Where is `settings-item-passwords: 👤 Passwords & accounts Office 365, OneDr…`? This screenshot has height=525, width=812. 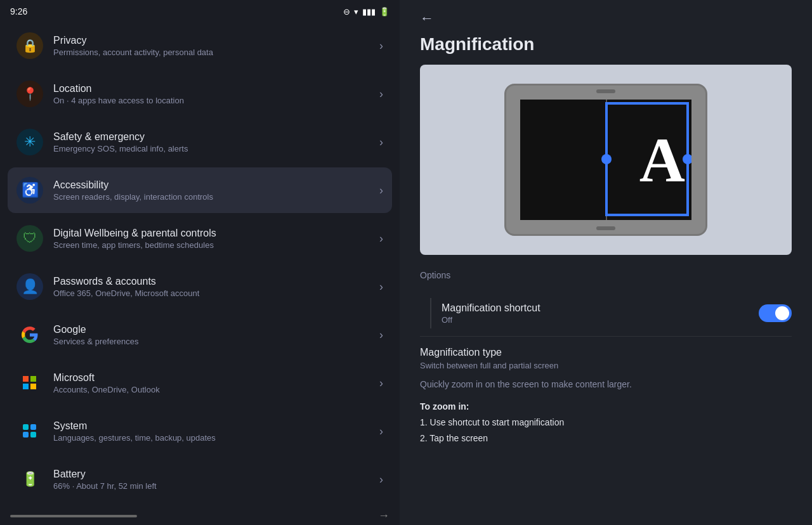 settings-item-passwords: 👤 Passwords & accounts Office 365, OneDr… is located at coordinates (200, 287).